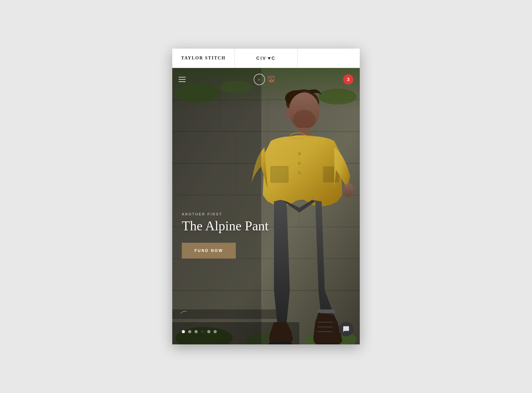 Image resolution: width=532 pixels, height=393 pixels. I want to click on cart-badge: 3, so click(348, 79).